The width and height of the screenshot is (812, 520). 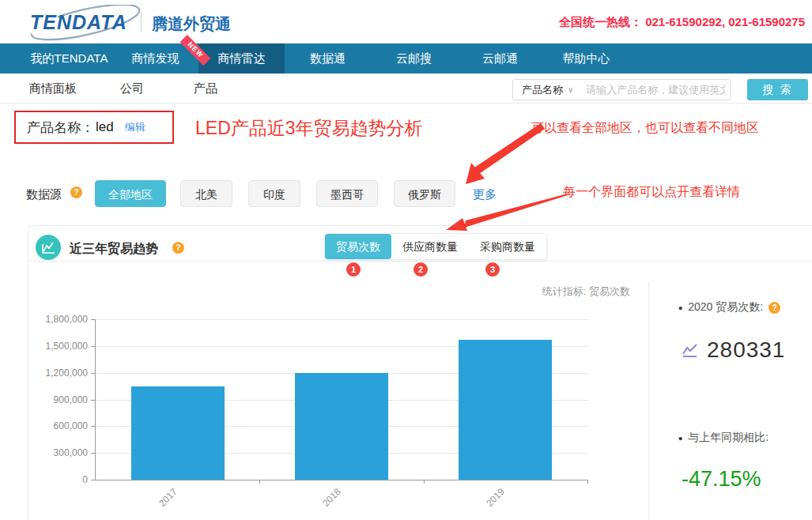 I want to click on subnav-item-company: 公司, so click(x=132, y=89).